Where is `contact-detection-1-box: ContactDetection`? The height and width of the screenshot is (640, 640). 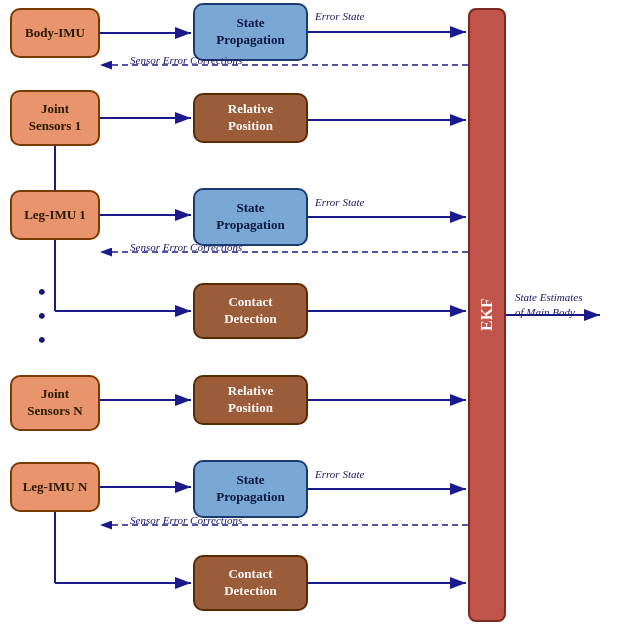
contact-detection-1-box: ContactDetection is located at coordinates (250, 311).